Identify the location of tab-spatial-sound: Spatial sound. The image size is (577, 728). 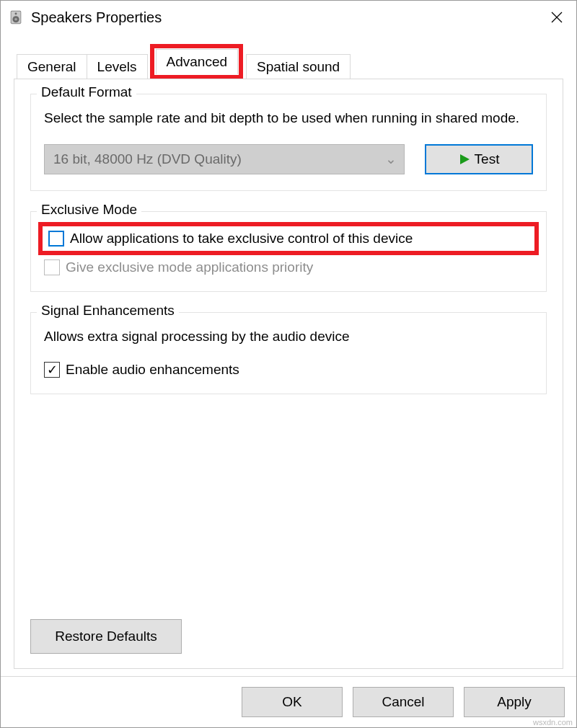
(299, 66).